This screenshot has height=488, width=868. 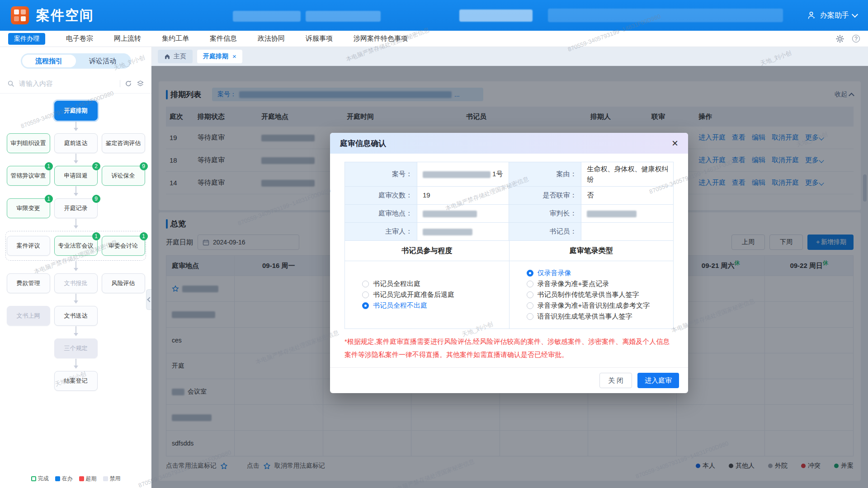 I want to click on flow-row: 文书上网文书送达, so click(x=76, y=316).